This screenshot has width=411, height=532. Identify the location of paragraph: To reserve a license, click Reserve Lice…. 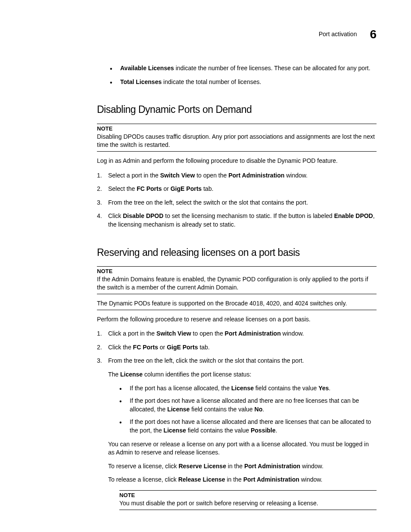
(242, 467).